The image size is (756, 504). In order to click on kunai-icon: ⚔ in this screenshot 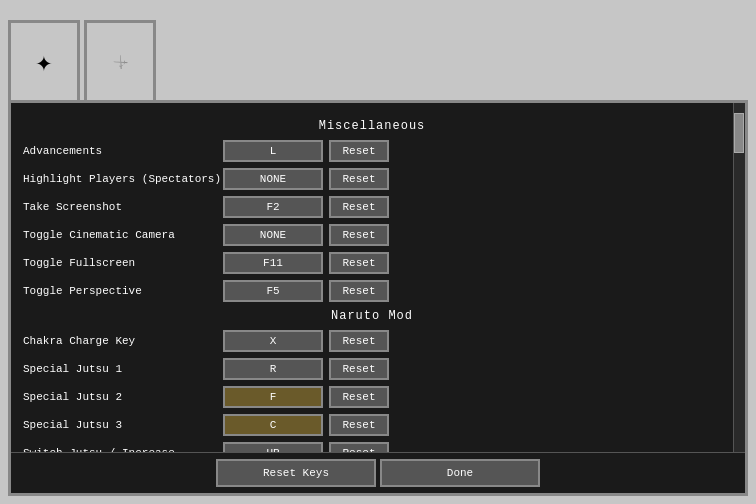, I will do `click(120, 61)`.